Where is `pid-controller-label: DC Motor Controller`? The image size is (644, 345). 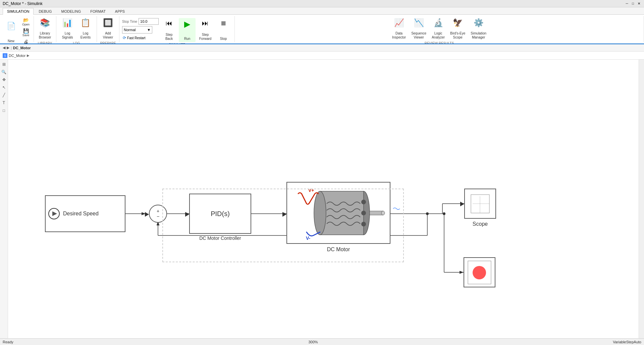
pid-controller-label: DC Motor Controller is located at coordinates (220, 238).